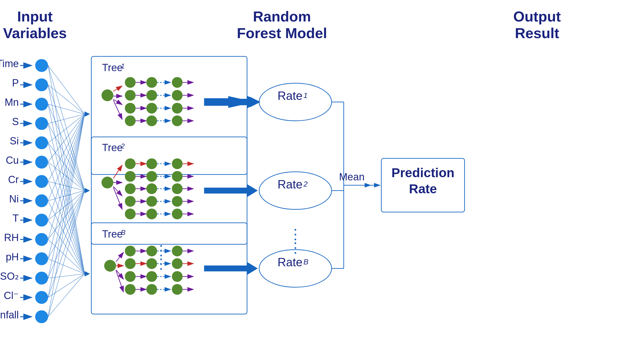 This screenshot has height=364, width=634. I want to click on node-si, so click(42, 143).